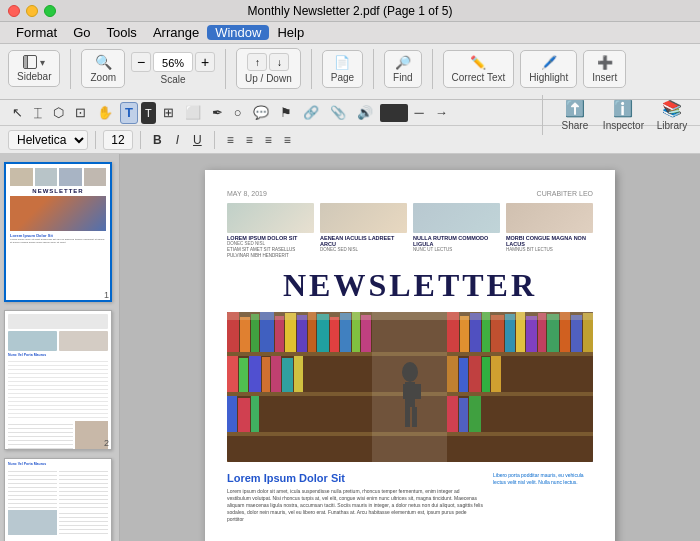 Image resolution: width=700 pixels, height=541 pixels. Describe the element at coordinates (58, 232) in the screenshot. I see `thumb-page-1: NEWSLETTER Lorem Ipsum Dolor Sit Lorem i…` at that location.